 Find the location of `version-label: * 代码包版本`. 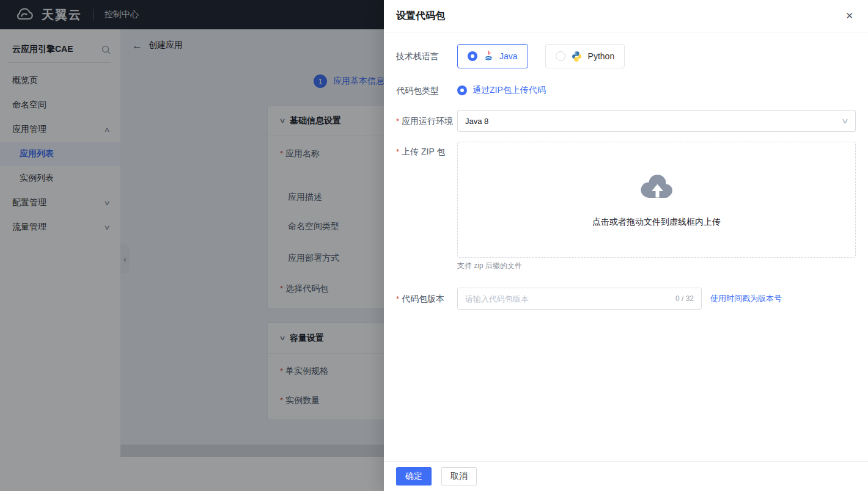

version-label: * 代码包版本 is located at coordinates (427, 299).